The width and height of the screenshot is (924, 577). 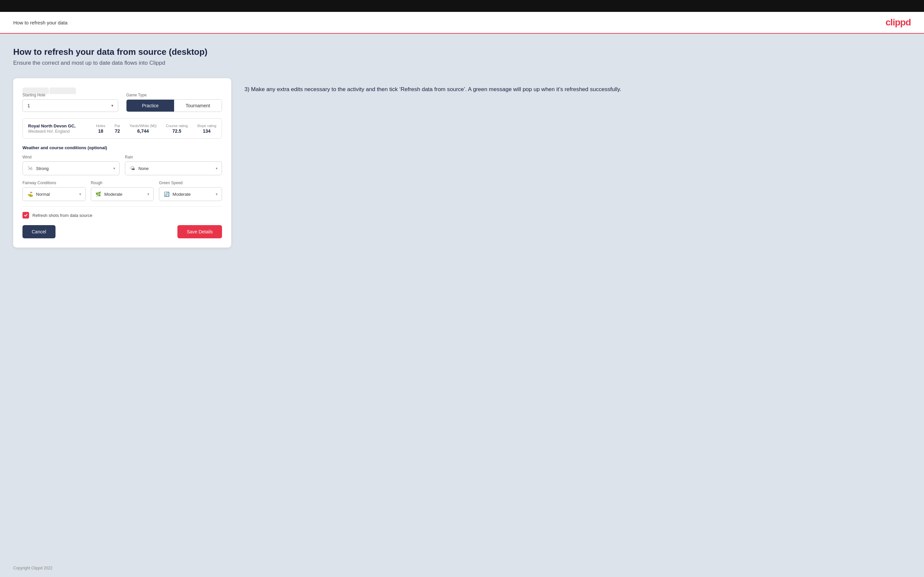 I want to click on green-speed-chevron-icon: ▾, so click(x=217, y=194).